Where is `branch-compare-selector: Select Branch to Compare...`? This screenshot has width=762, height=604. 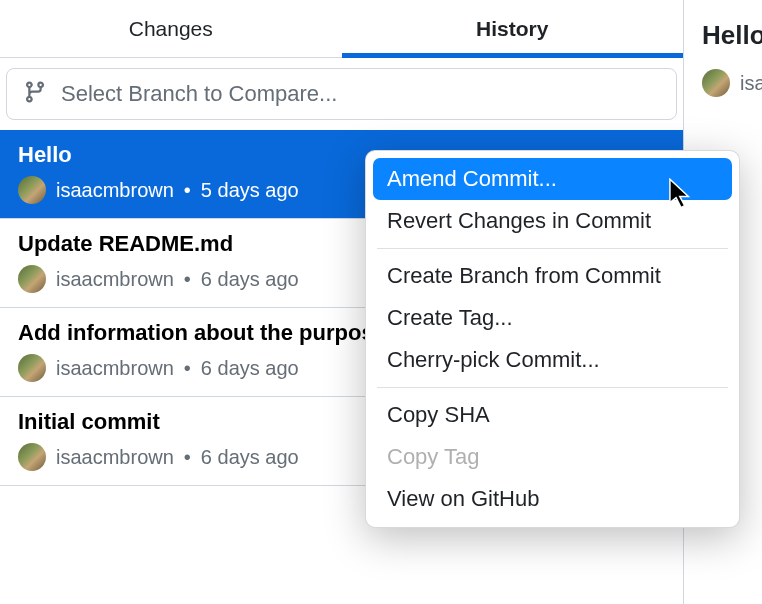 branch-compare-selector: Select Branch to Compare... is located at coordinates (342, 94).